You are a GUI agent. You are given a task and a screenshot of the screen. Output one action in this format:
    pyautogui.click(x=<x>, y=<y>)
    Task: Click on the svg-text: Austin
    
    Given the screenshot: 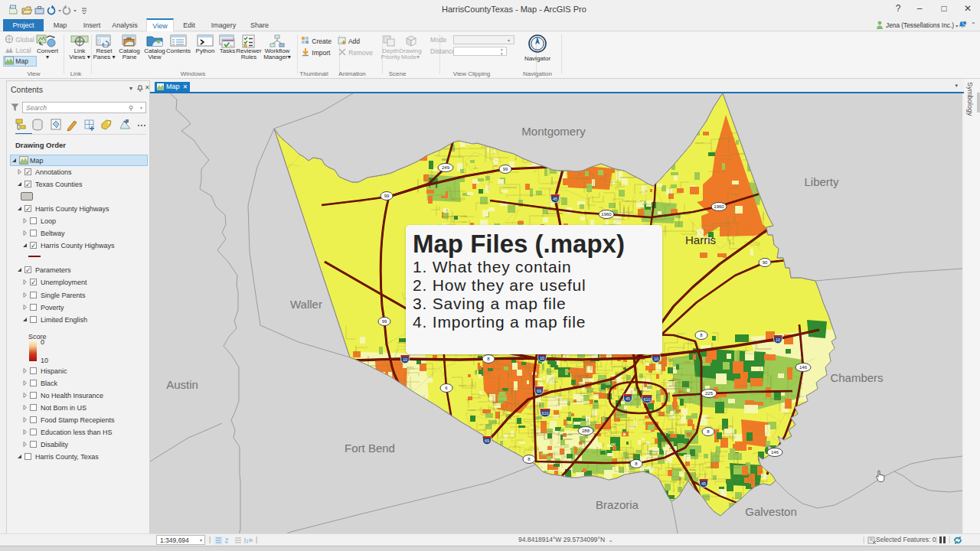 What is the action you would take?
    pyautogui.click(x=182, y=384)
    